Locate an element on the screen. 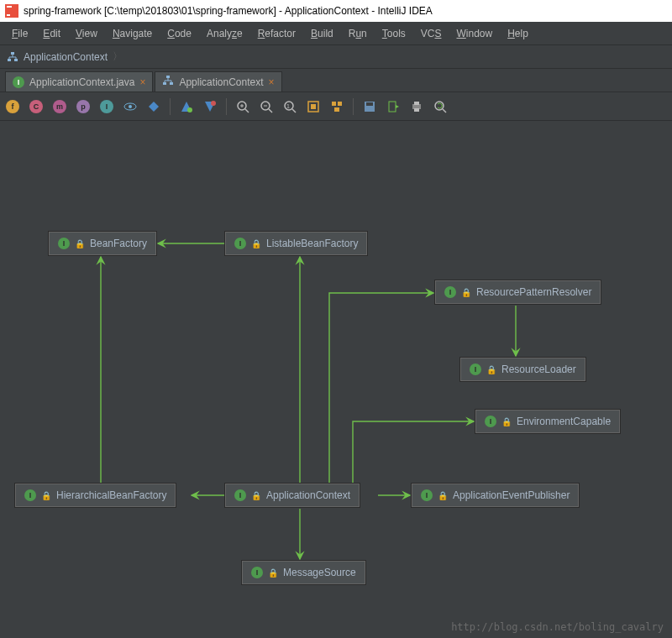 This screenshot has width=672, height=638. print-icon is located at coordinates (417, 107).